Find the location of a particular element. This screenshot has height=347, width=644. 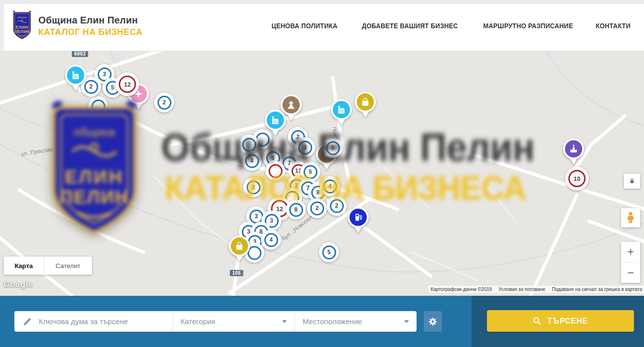

lock-icon is located at coordinates (632, 181).